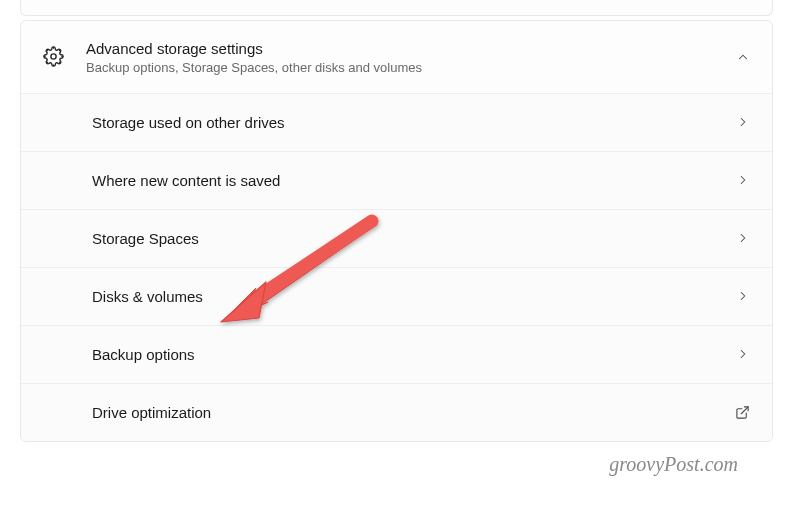  Describe the element at coordinates (414, 180) in the screenshot. I see `setting-label: Where new content is saved` at that location.